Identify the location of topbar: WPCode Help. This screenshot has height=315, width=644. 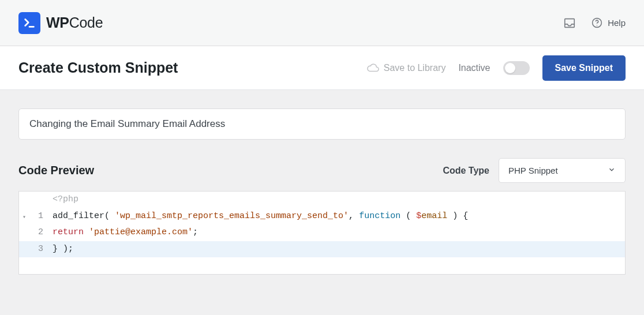
(322, 23).